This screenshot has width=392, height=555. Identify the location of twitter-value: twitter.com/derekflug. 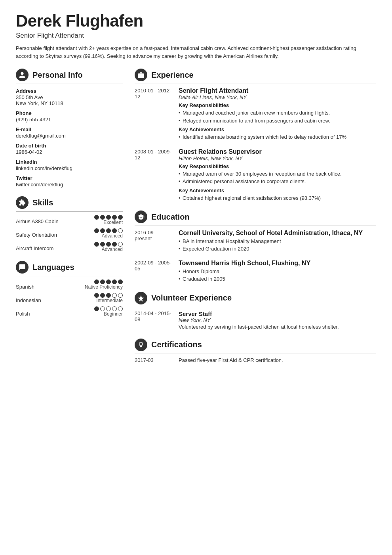
(69, 185).